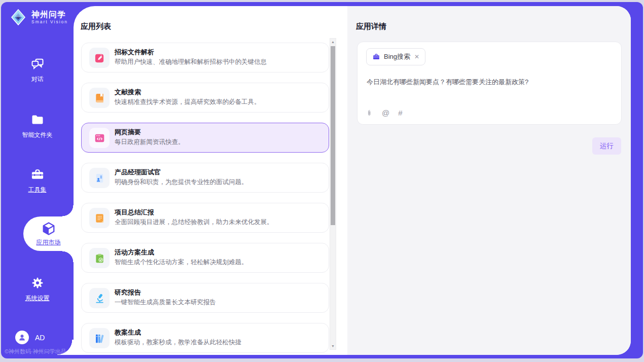 This screenshot has height=362, width=644. Describe the element at coordinates (39, 17) in the screenshot. I see `brand: 神州问学 Smart Vision` at that location.